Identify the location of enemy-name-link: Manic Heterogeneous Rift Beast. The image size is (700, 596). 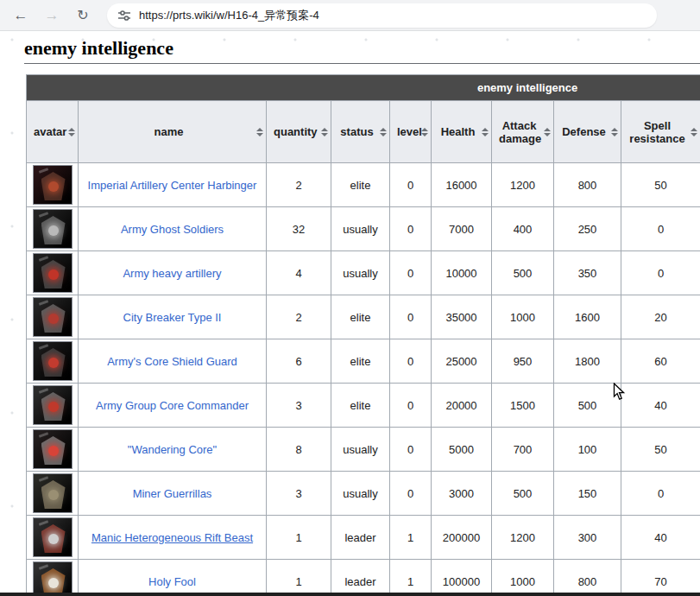
(173, 537).